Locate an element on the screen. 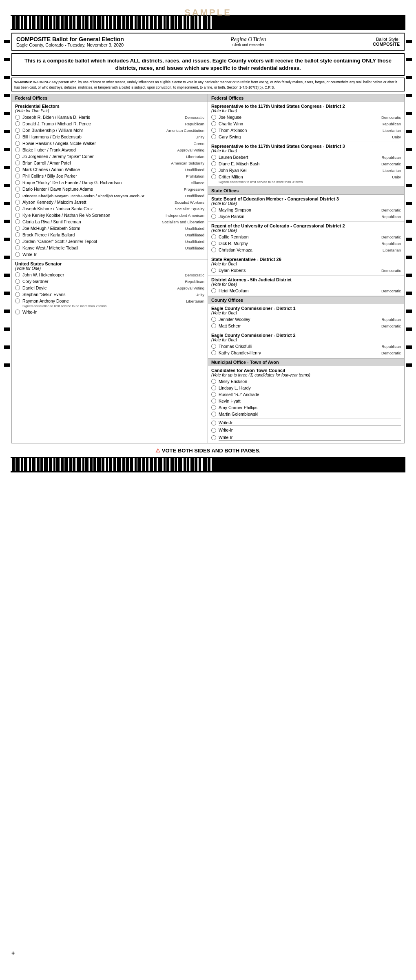 The height and width of the screenshot is (980, 416). candidate-row: Blake Huber / Frank AtwoodApproval Votin… is located at coordinates (110, 150).